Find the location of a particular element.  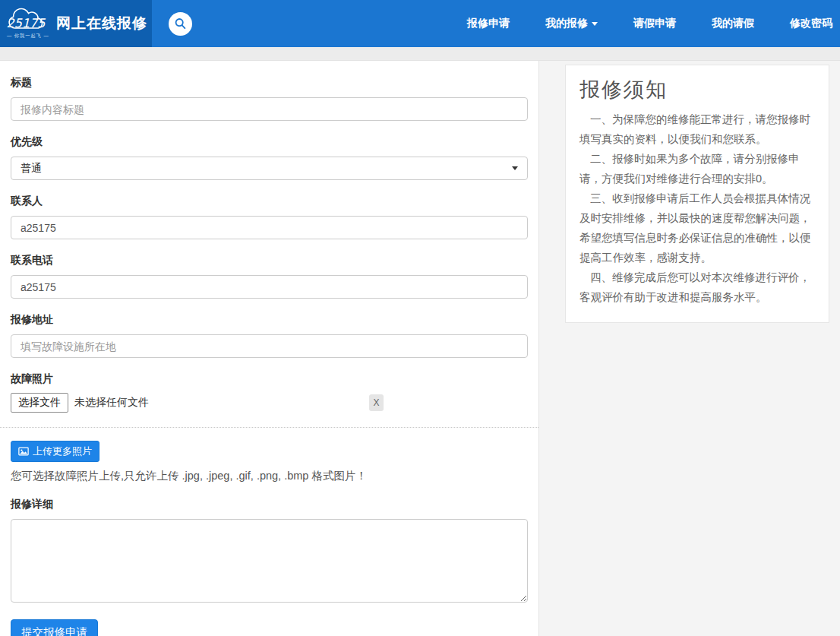

upload-more-button: 上传更多照片 is located at coordinates (55, 451).